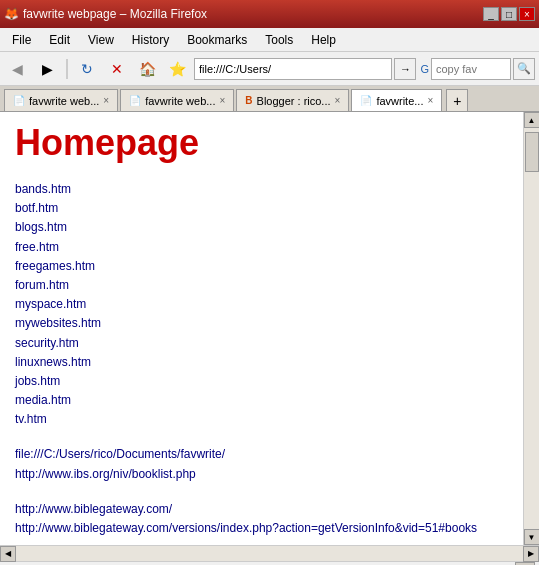  Describe the element at coordinates (147, 69) in the screenshot. I see `home-button: 🏠` at that location.